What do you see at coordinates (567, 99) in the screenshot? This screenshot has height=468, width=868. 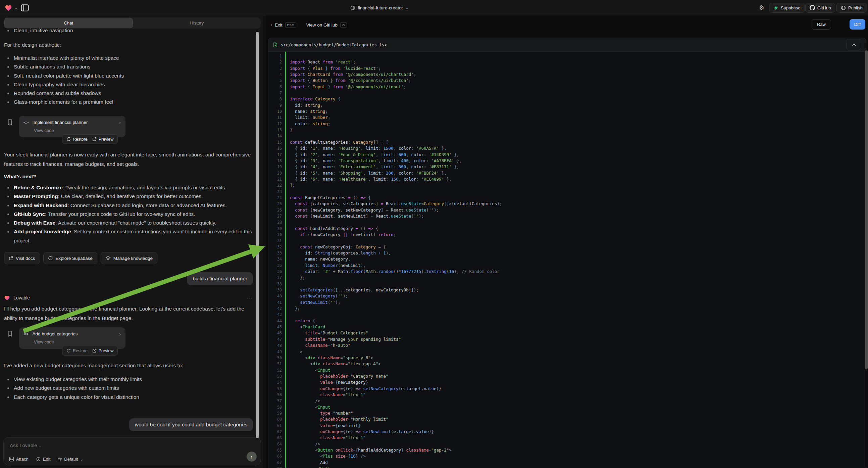 I see `code-line: 8⌄interface Category {` at bounding box center [567, 99].